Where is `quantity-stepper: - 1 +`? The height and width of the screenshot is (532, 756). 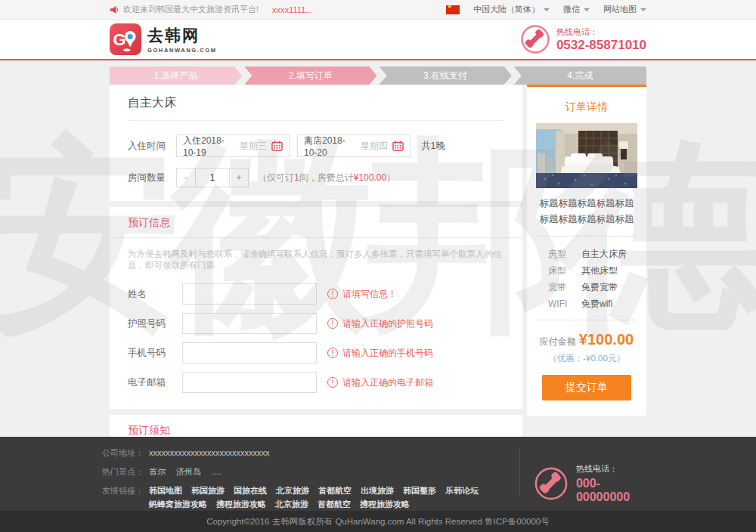 quantity-stepper: - 1 + is located at coordinates (212, 178).